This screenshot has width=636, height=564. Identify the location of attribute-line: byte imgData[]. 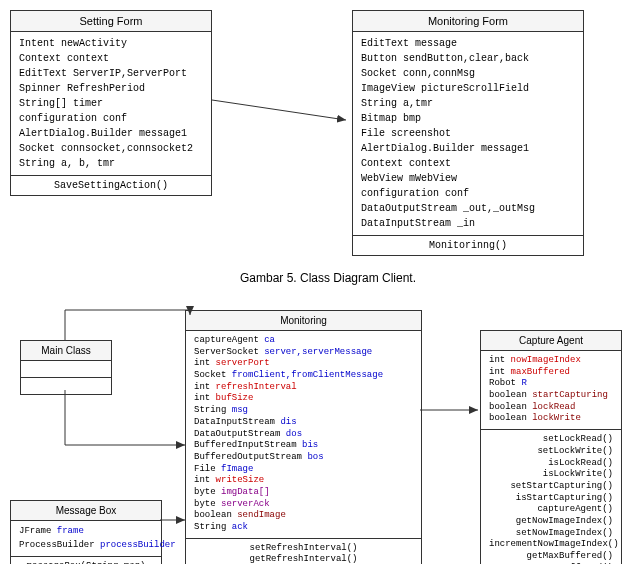
(304, 493).